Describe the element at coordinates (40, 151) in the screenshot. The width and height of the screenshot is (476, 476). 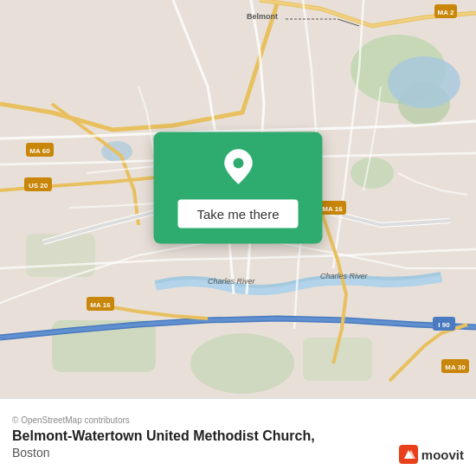
I see `svg-text: MA 60` at that location.